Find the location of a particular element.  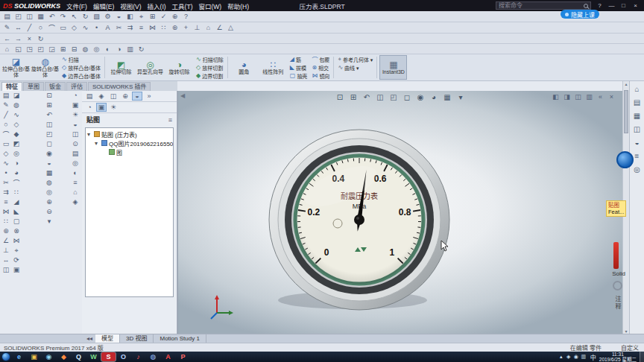

tool-icon: ◉ is located at coordinates (49, 153).